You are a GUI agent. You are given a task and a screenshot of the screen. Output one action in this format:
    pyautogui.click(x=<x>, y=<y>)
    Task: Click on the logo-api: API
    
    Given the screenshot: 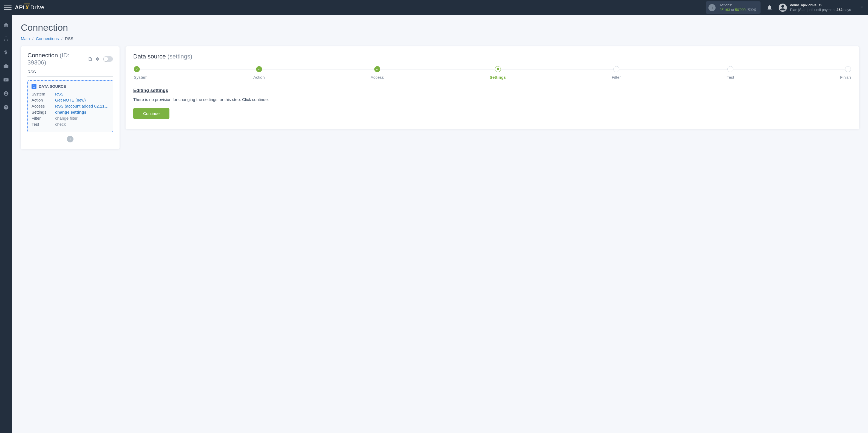 What is the action you would take?
    pyautogui.click(x=20, y=7)
    